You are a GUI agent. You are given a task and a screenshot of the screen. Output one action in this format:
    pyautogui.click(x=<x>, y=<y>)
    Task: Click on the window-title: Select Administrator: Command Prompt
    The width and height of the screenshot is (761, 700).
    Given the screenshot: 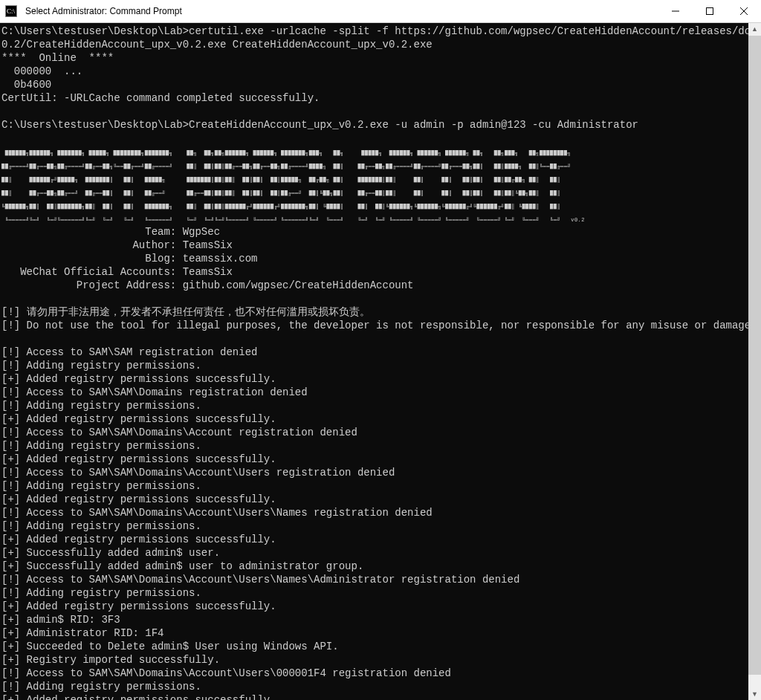 What is the action you would take?
    pyautogui.click(x=340, y=11)
    